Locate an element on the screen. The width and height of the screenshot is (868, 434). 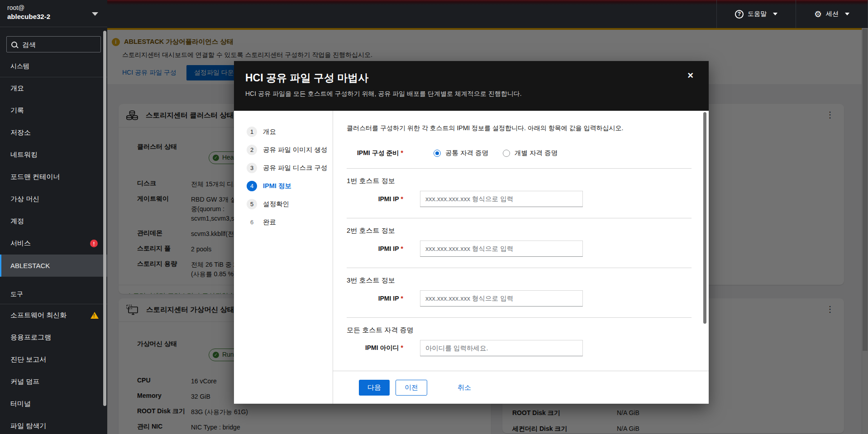
sidebar-item-ablestack: ABLESTACK is located at coordinates (53, 266).